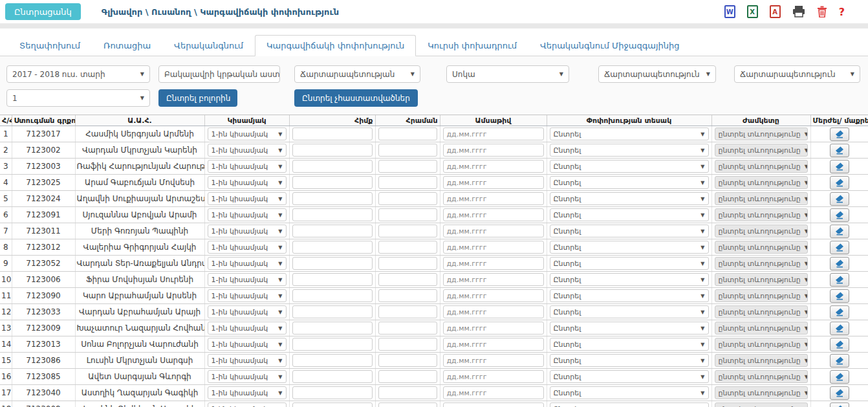 The image size is (868, 407). Describe the element at coordinates (753, 12) in the screenshot. I see `excel-export-icon: X` at that location.